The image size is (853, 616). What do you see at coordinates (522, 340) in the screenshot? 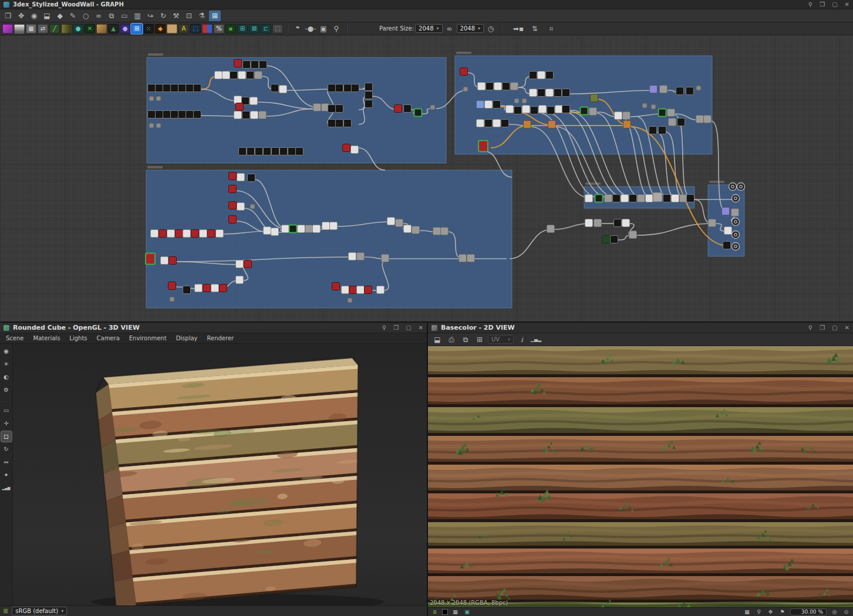
I see `info-icon: i` at bounding box center [522, 340].